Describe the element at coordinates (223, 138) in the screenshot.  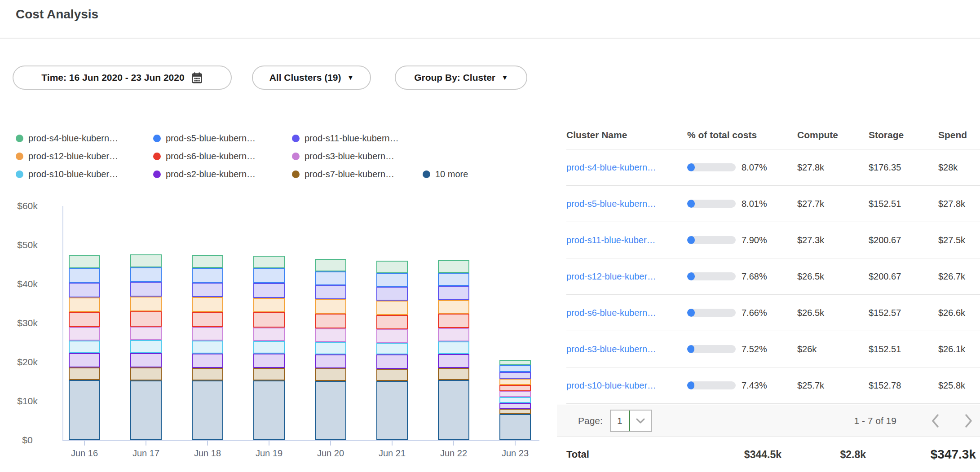
I see `legend-item: prod-s5-blue-kubern…` at that location.